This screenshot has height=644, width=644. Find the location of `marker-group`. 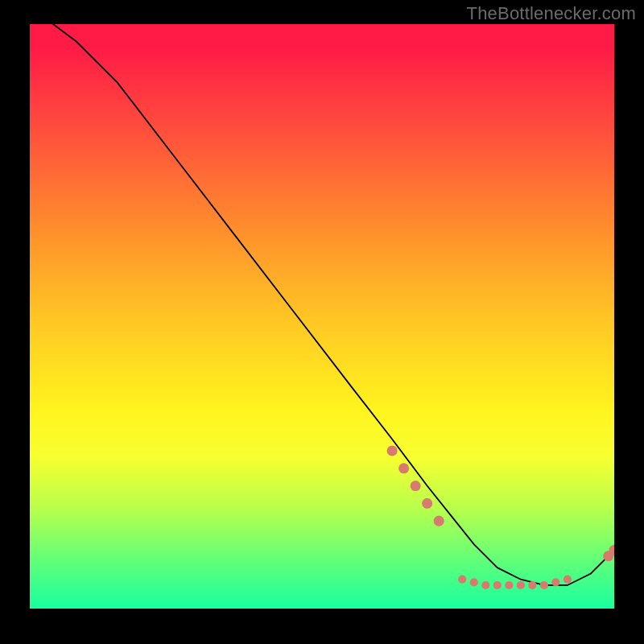

marker-group is located at coordinates (501, 517).